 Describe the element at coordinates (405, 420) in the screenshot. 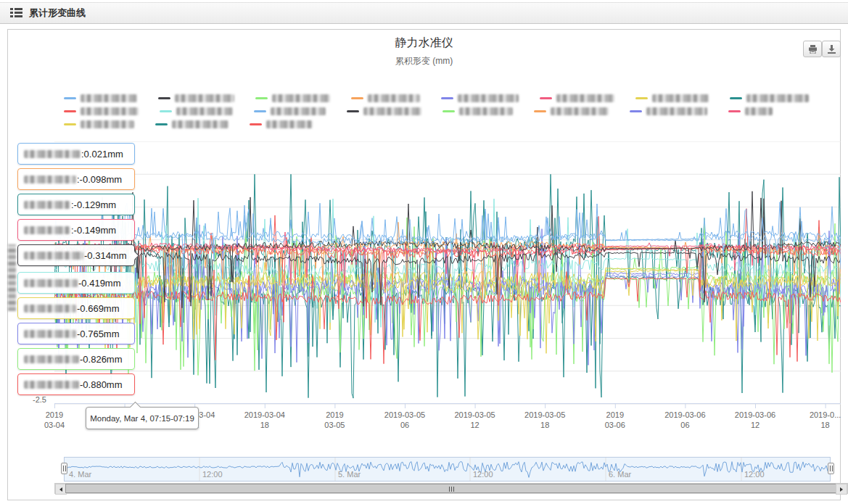

I see `x-axis-label: 2019-03-0506` at that location.